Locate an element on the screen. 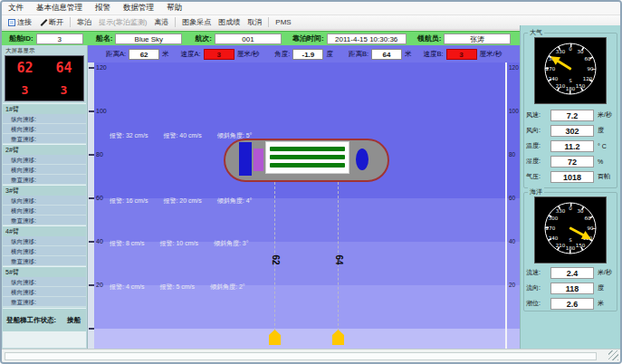  menu-alarm: 报警 is located at coordinates (103, 8).